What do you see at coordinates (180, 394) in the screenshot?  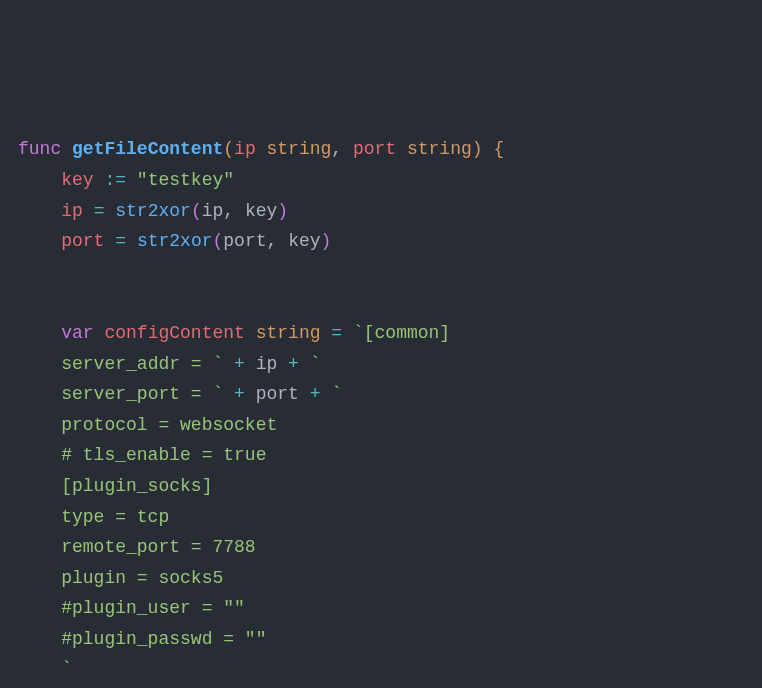 I see `line-9: server_port = ` + port + `` at bounding box center [180, 394].